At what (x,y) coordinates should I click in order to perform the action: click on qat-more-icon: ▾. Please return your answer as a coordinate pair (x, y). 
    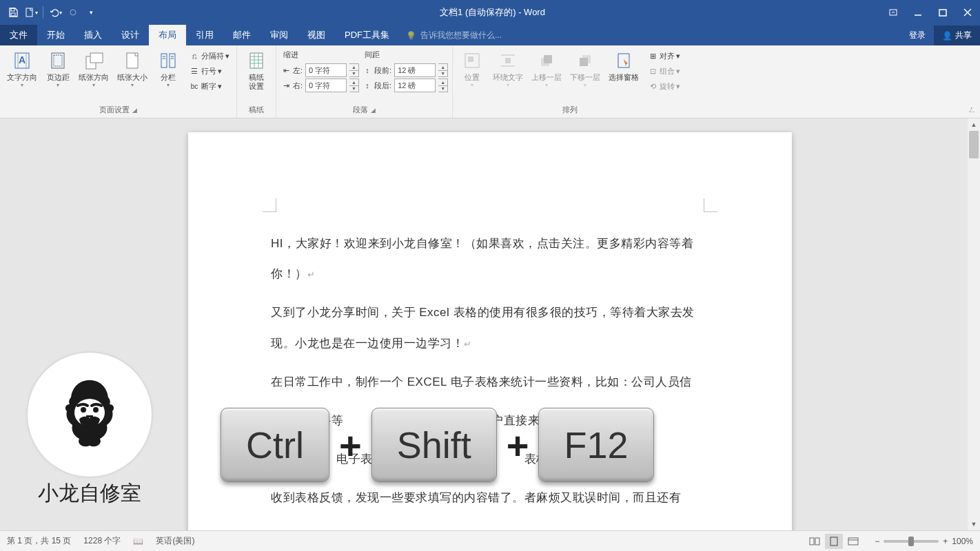
    Looking at the image, I should click on (91, 12).